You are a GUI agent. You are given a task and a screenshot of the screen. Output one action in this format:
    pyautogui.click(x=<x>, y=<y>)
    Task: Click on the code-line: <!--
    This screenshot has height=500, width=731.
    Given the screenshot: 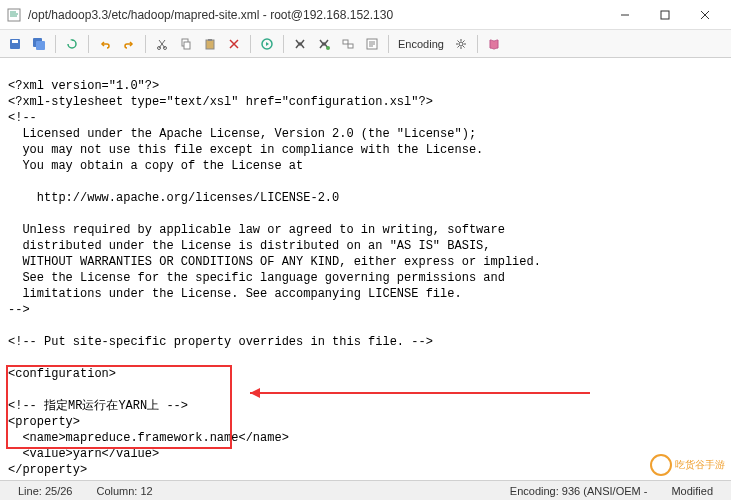 What is the action you would take?
    pyautogui.click(x=22, y=118)
    